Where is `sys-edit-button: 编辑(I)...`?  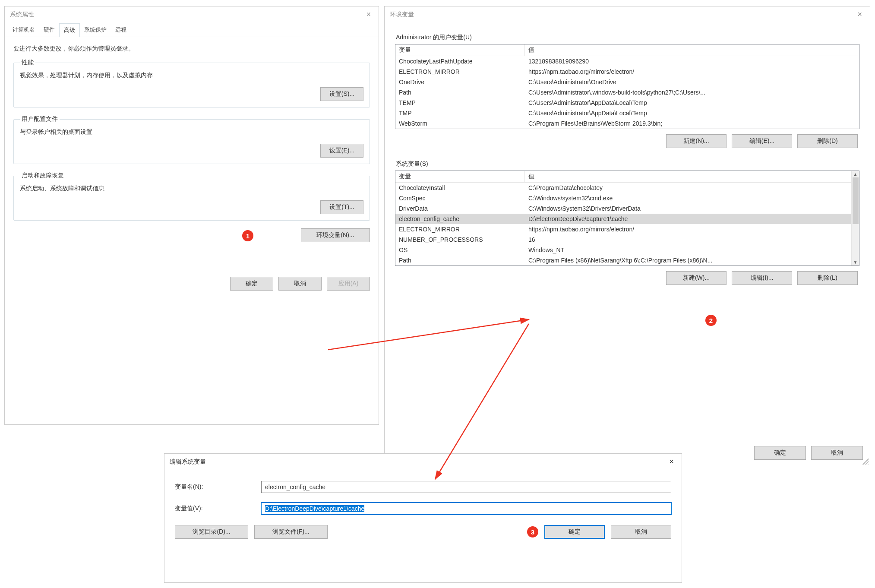
sys-edit-button: 编辑(I)... is located at coordinates (762, 278).